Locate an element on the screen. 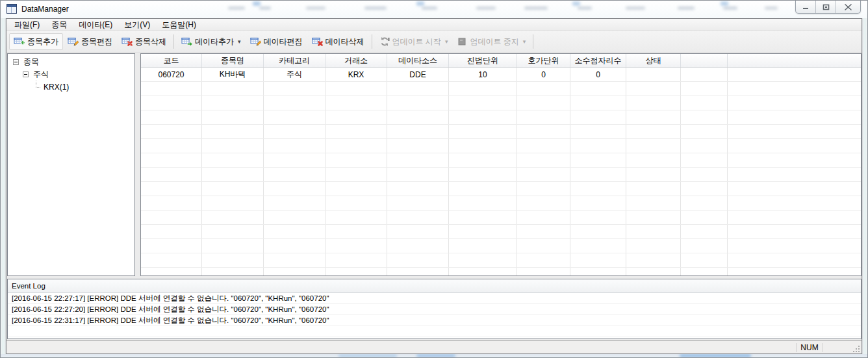 The width and height of the screenshot is (868, 358). tree-item-label: KRX(1) is located at coordinates (56, 87).